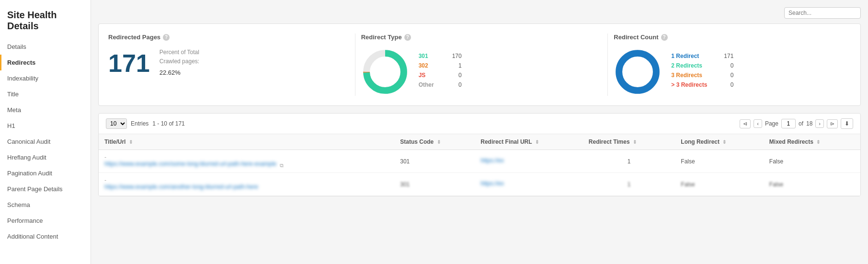 The height and width of the screenshot is (264, 868). Describe the element at coordinates (169, 124) in the screenshot. I see `range-label: 1 - 10 of 171` at that location.